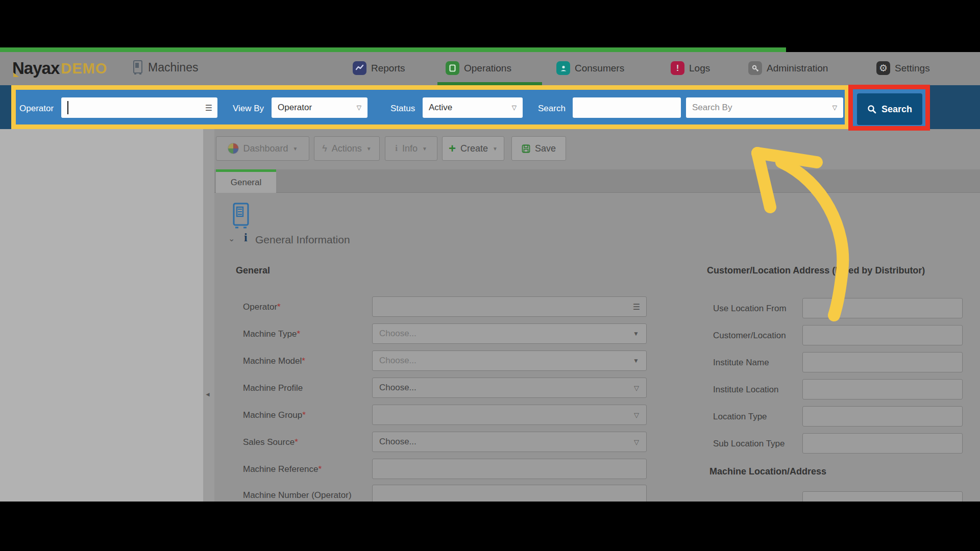 Image resolution: width=980 pixels, height=551 pixels. I want to click on search-by-select: Search By ▽, so click(765, 108).